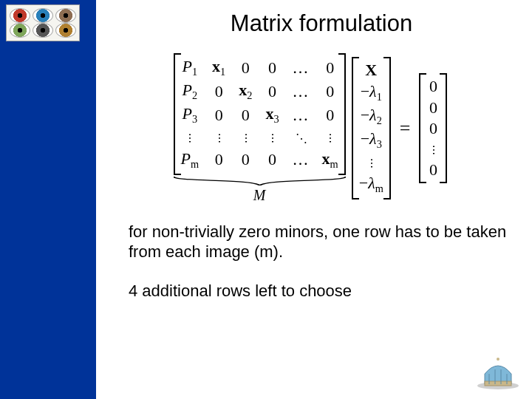 The height and width of the screenshot is (399, 532). Describe the element at coordinates (260, 195) in the screenshot. I see `underbrace-label: M` at that location.